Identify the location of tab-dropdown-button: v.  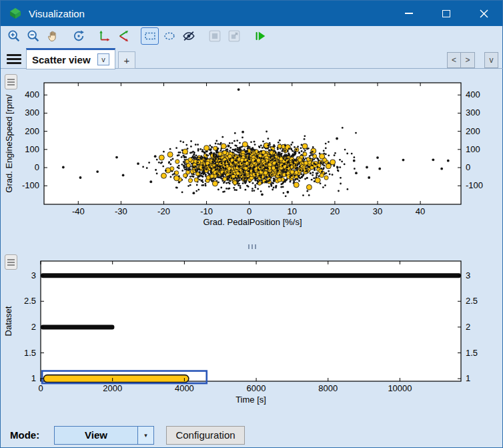
(103, 59).